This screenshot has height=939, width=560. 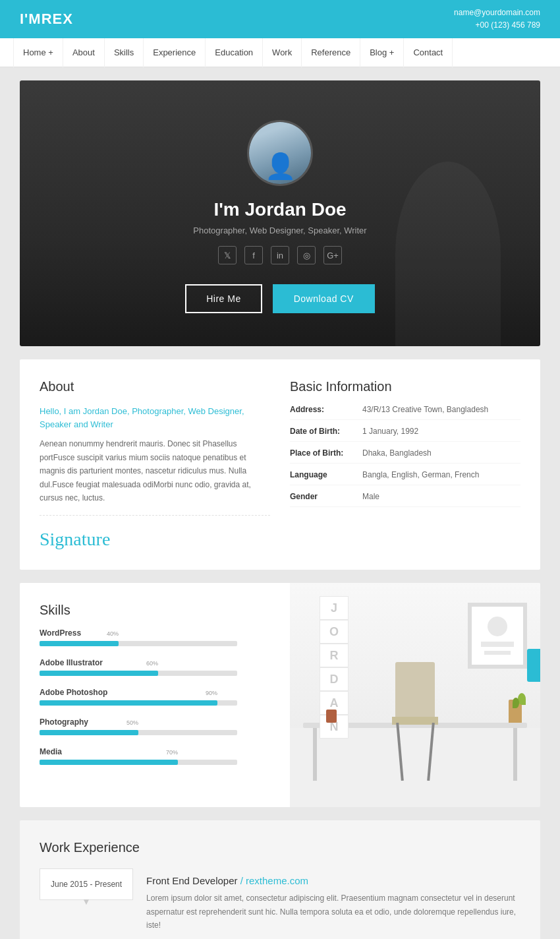 What do you see at coordinates (155, 752) in the screenshot?
I see `skill-name: Media` at bounding box center [155, 752].